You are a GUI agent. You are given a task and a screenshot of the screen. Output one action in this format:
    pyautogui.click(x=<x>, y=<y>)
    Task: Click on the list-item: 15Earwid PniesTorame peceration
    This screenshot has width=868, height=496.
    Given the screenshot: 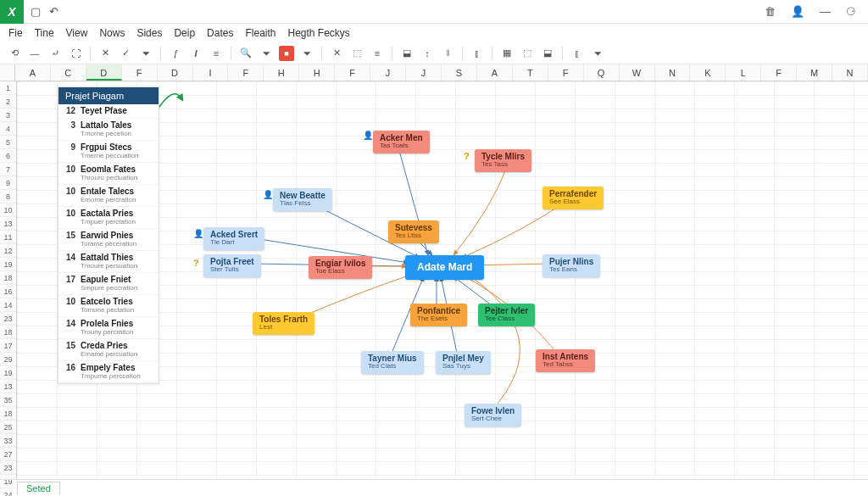 What is the action you would take?
    pyautogui.click(x=108, y=240)
    